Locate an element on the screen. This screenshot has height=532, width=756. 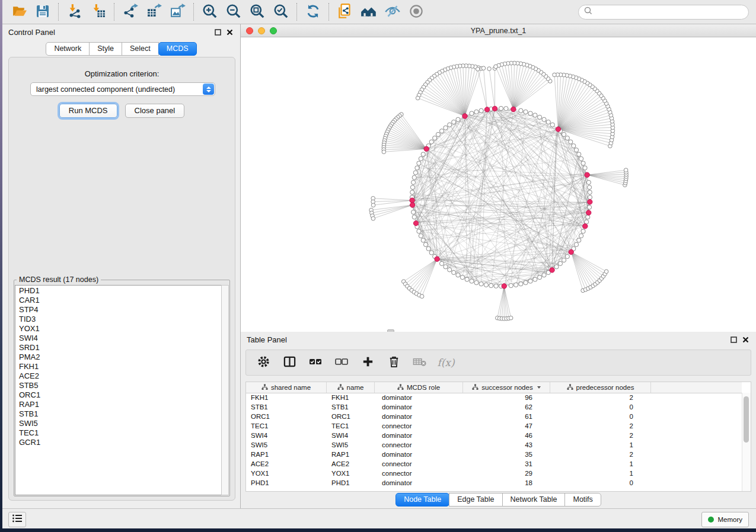
table-cell: RAP1 is located at coordinates (351, 454).